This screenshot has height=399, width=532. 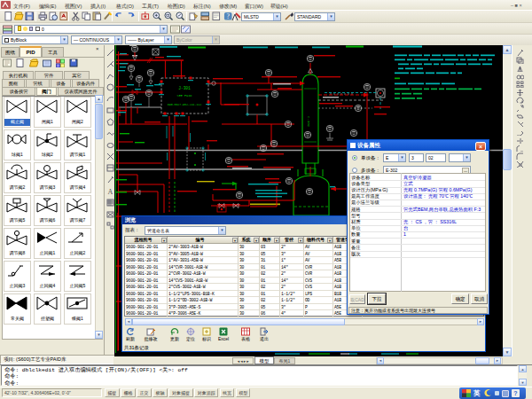 I want to click on svg-text: DWG.0627-952-241-112, so click(x=184, y=105).